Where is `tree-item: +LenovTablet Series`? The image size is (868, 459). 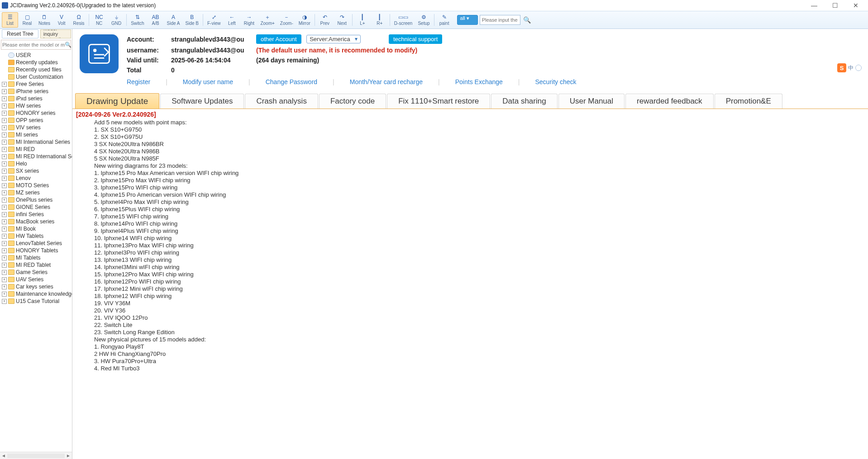
tree-item: +LenovTablet Series is located at coordinates (36, 243).